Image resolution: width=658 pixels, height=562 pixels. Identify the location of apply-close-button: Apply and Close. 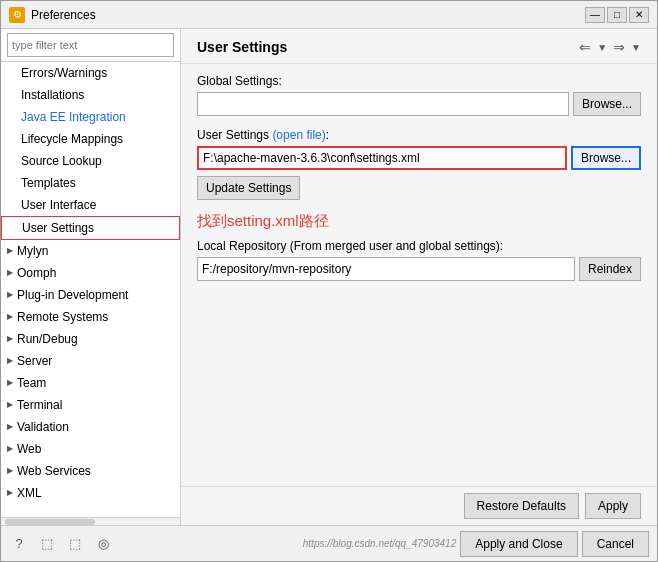
(518, 544).